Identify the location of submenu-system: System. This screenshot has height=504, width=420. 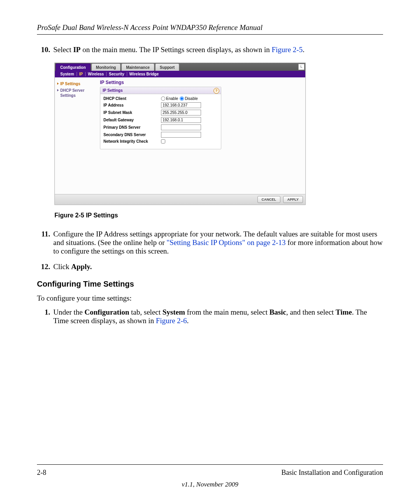
(68, 74).